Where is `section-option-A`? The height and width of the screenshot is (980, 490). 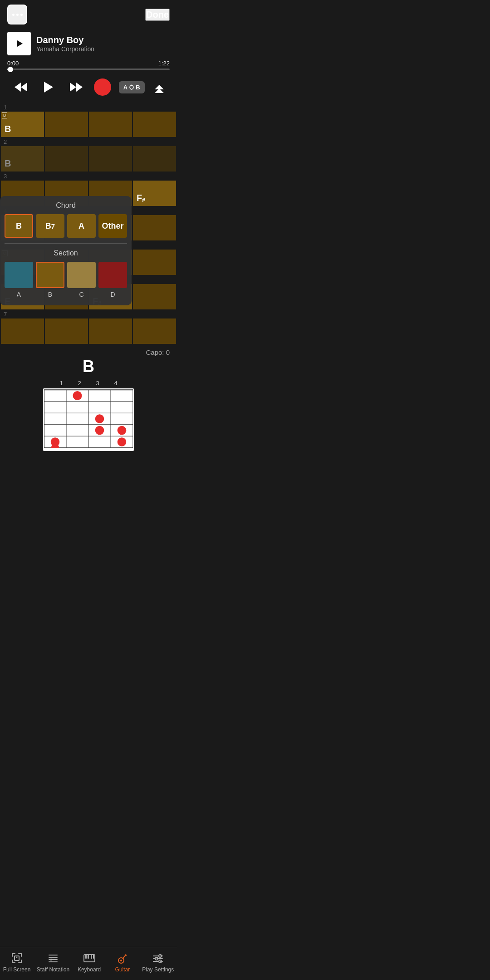
section-option-A is located at coordinates (19, 275).